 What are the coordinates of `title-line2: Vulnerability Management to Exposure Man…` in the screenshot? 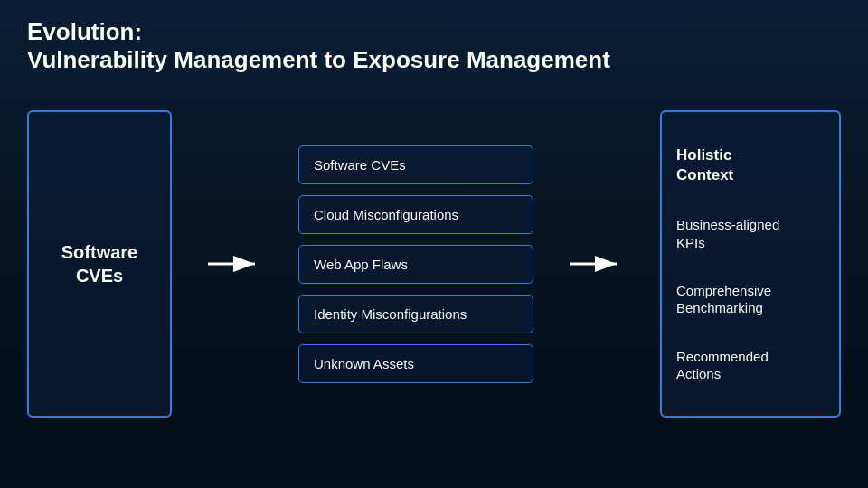 It's located at (434, 60).